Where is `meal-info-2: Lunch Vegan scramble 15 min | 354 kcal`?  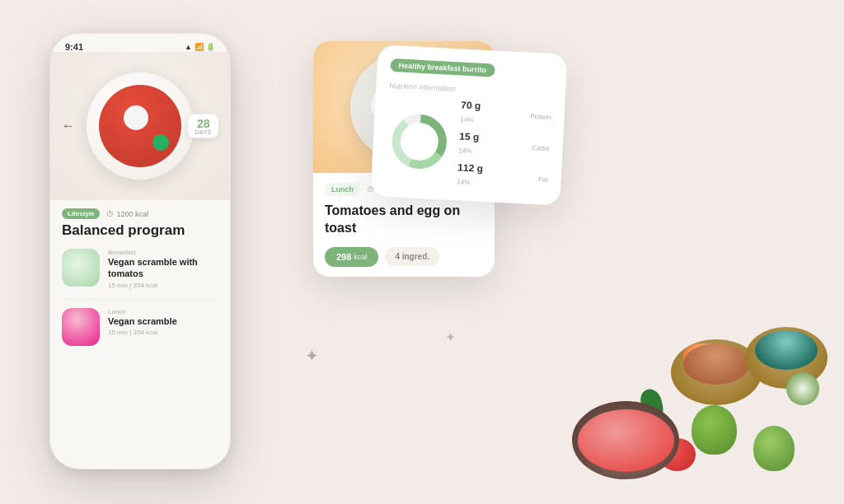
meal-info-2: Lunch Vegan scramble 15 min | 354 kcal is located at coordinates (163, 322).